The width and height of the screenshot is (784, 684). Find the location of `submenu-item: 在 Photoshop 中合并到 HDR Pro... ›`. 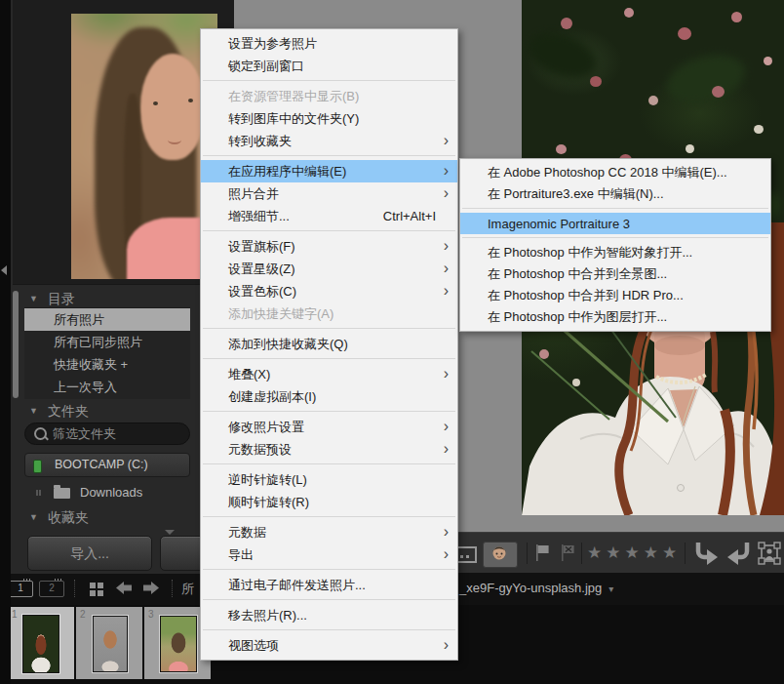

submenu-item: 在 Photoshop 中合并到 HDR Pro... › is located at coordinates (615, 296).